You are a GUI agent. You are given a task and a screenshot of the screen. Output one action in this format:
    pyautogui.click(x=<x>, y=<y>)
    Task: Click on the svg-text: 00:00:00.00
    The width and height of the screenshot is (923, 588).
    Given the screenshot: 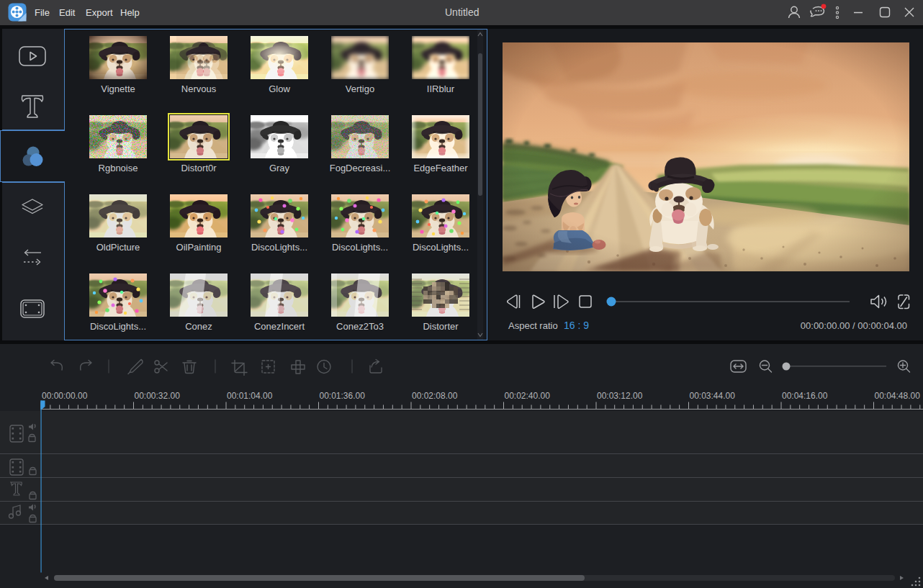 What is the action you would take?
    pyautogui.click(x=65, y=396)
    